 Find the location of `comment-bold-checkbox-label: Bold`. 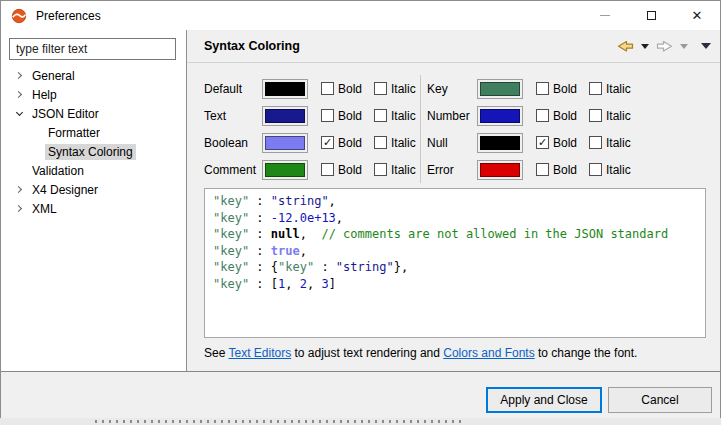

comment-bold-checkbox-label: Bold is located at coordinates (350, 170).